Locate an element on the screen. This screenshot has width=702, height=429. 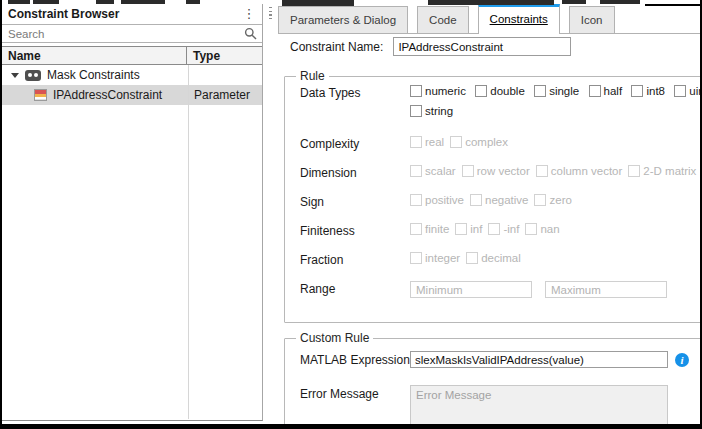
checkbox-numeric is located at coordinates (416, 91).